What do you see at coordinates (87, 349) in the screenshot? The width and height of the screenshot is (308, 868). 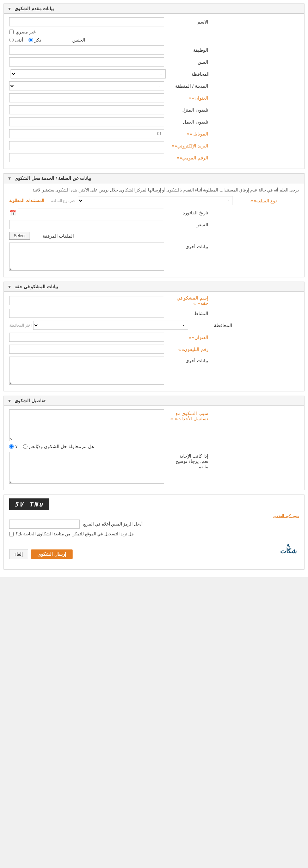 I see `complained-phone-input` at bounding box center [87, 349].